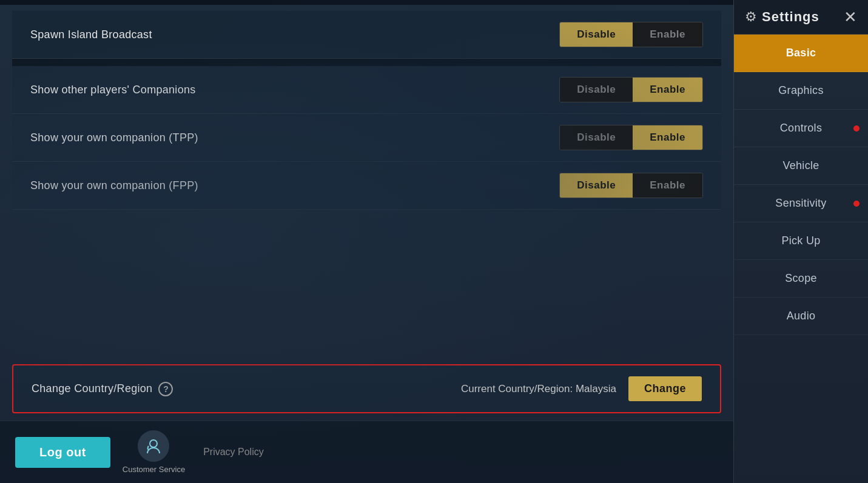 The width and height of the screenshot is (868, 483). Describe the element at coordinates (801, 53) in the screenshot. I see `sidebar-item-basic-label: Basic` at that location.